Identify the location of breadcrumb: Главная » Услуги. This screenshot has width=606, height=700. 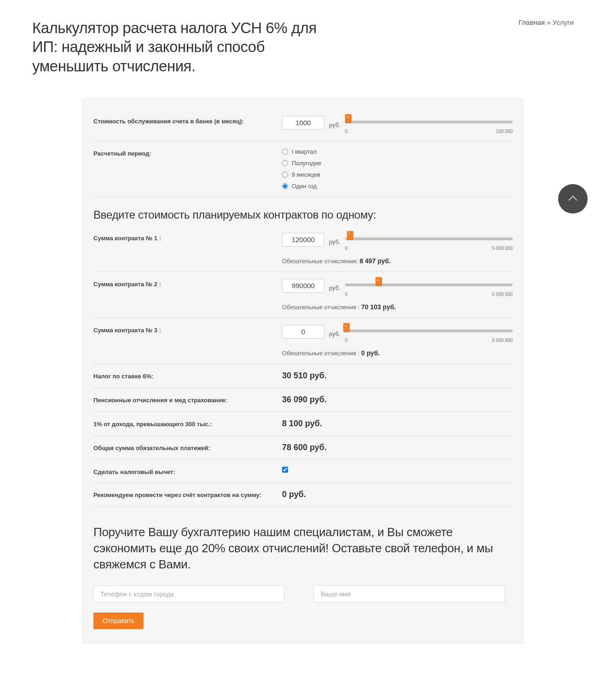
(546, 22).